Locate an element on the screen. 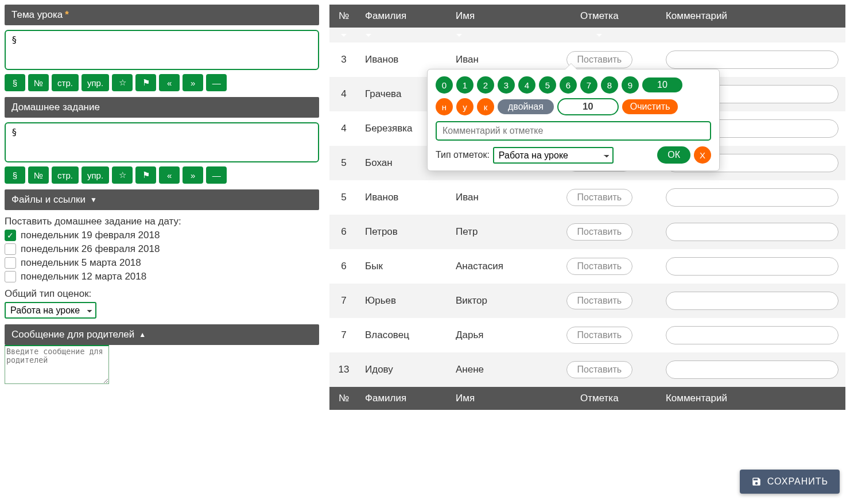 Image resolution: width=850 pixels, height=504 pixels. homework-input: § is located at coordinates (162, 142).